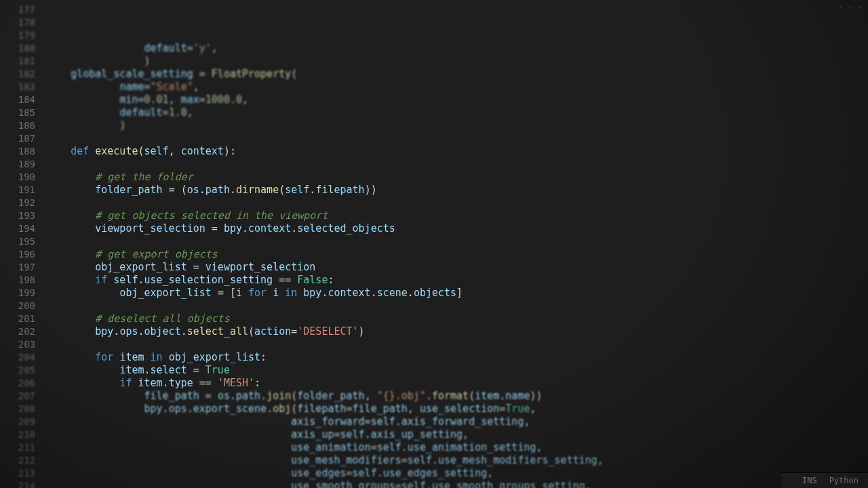  What do you see at coordinates (19, 435) in the screenshot?
I see `line-number: 210` at bounding box center [19, 435].